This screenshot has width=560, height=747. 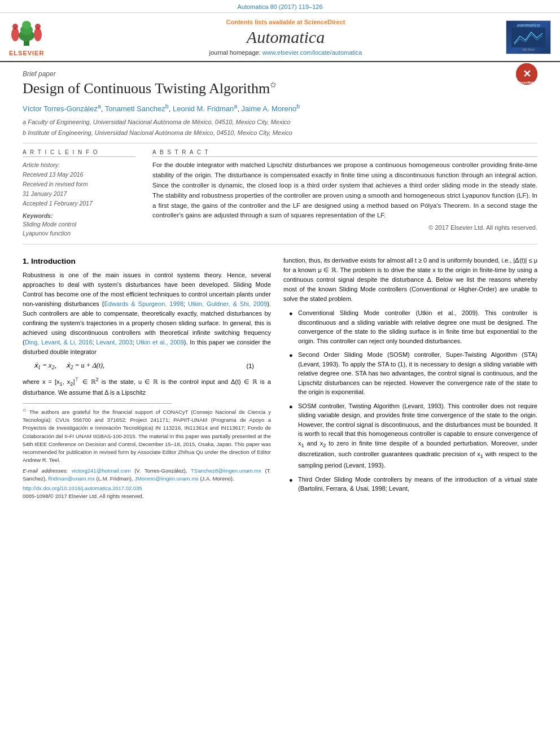 I want to click on keyword-2: Lyapunov function, so click(x=79, y=234).